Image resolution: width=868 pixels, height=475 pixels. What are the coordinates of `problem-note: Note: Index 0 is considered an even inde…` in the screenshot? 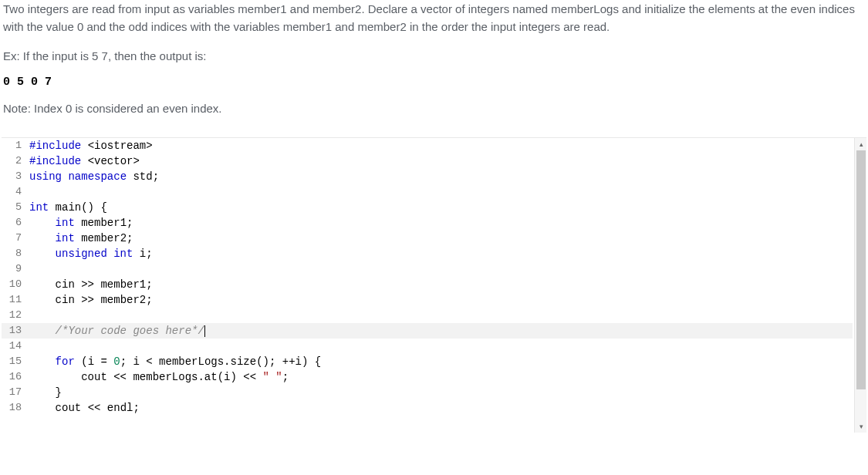 It's located at (434, 108).